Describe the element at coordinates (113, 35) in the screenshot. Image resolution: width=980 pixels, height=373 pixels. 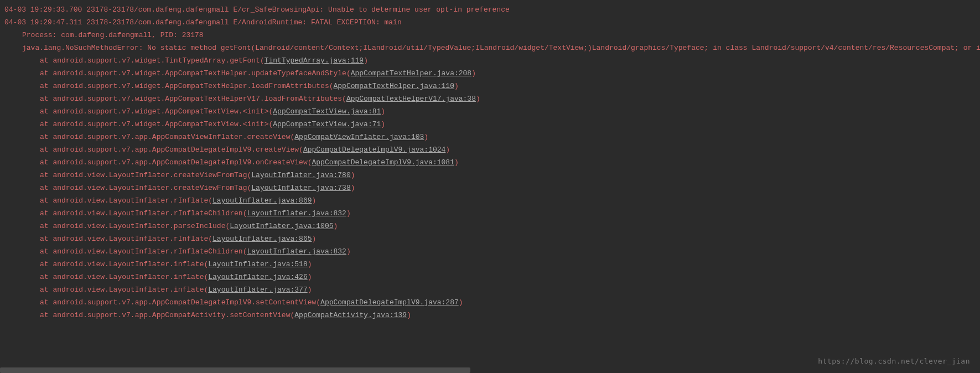
I see `log-text: Process: com.dafeng.dafengmall, PID: 231…` at that location.